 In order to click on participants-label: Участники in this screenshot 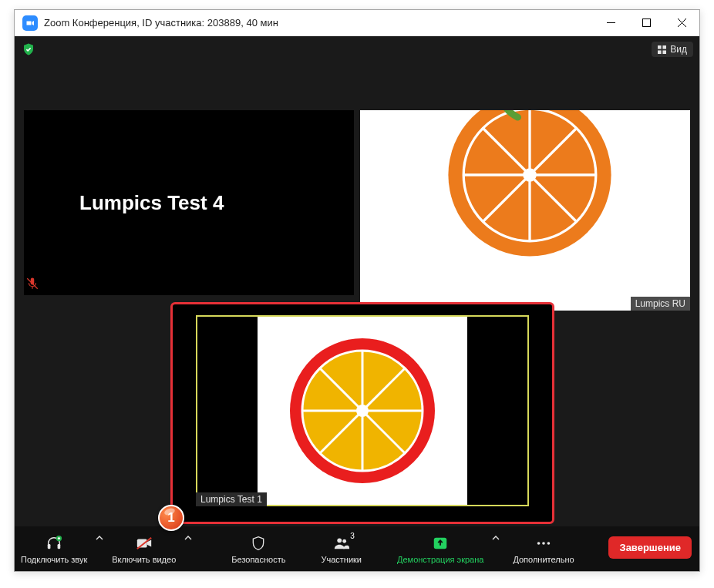, I will do `click(341, 559)`.